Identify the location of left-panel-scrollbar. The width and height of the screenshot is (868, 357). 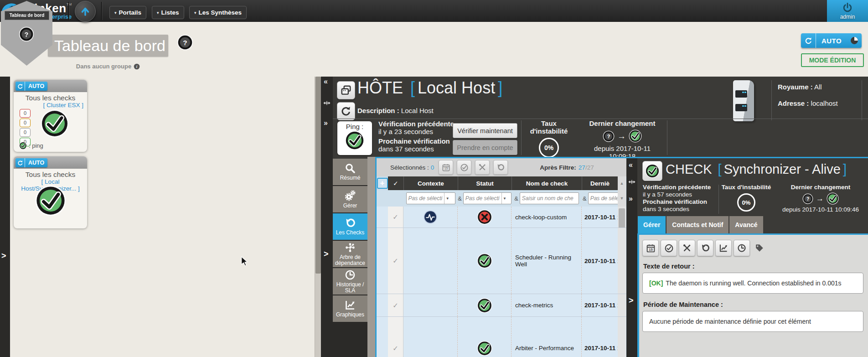
(318, 217).